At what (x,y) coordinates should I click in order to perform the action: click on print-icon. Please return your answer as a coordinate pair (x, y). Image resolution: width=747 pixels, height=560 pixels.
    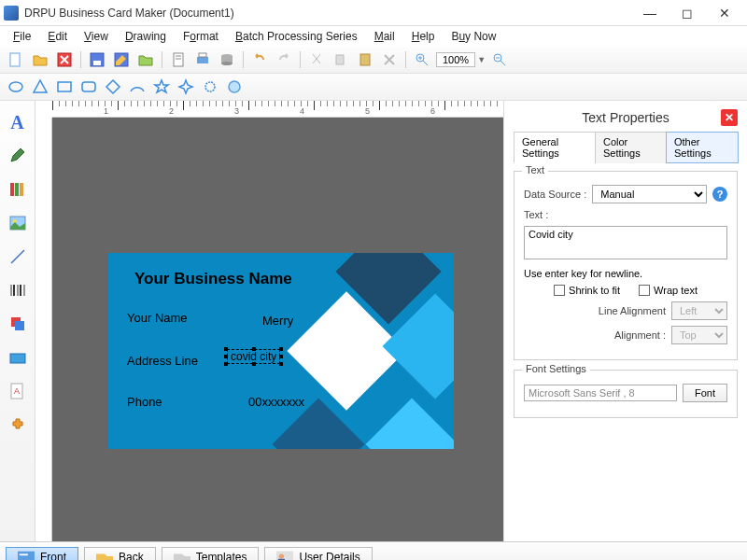
    Looking at the image, I should click on (203, 60).